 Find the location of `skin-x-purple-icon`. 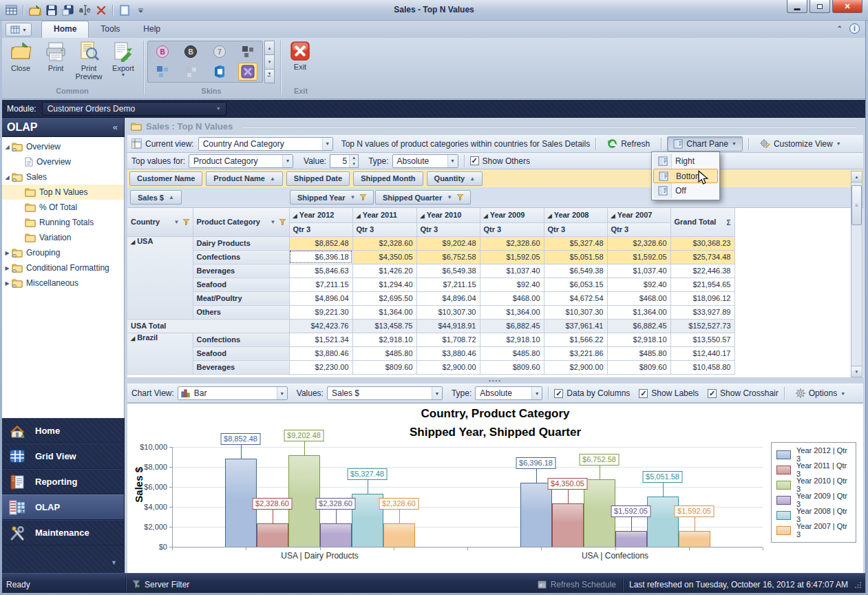

skin-x-purple-icon is located at coordinates (248, 72).